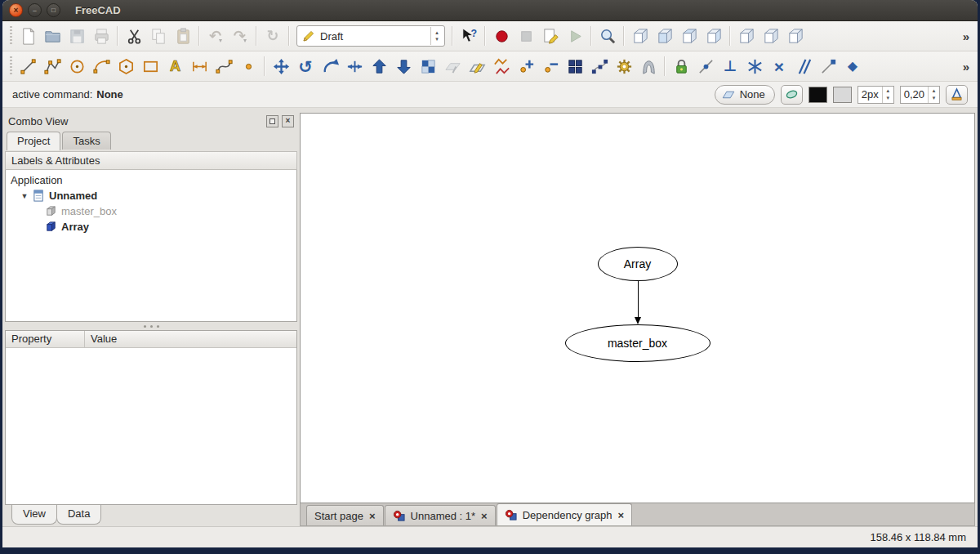  What do you see at coordinates (665, 36) in the screenshot?
I see `view-front-button` at bounding box center [665, 36].